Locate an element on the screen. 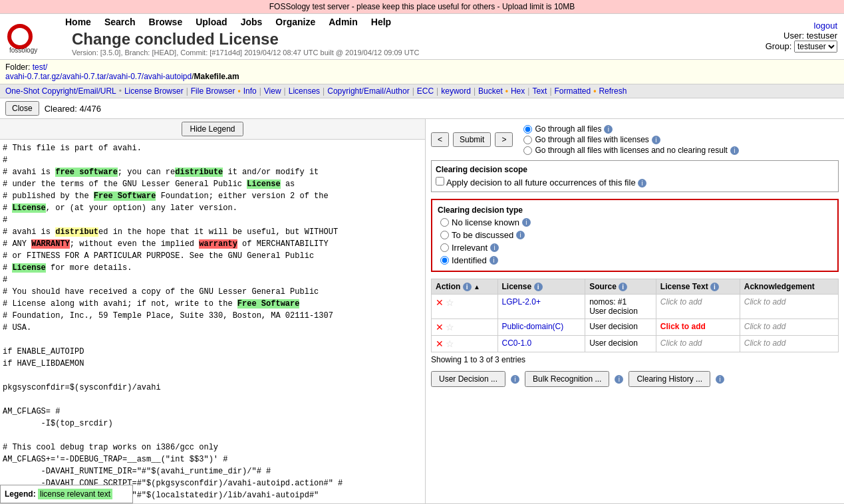 This screenshot has width=844, height=504. bullet2: • is located at coordinates (507, 91).